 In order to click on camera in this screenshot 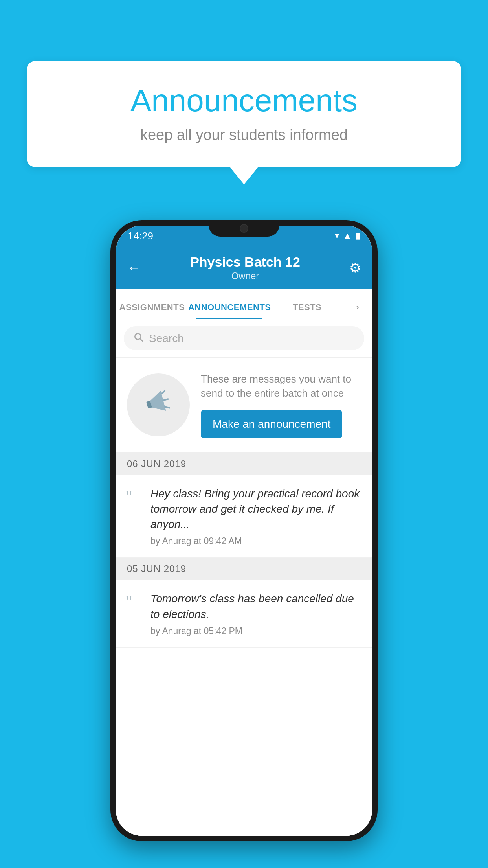, I will do `click(244, 228)`.